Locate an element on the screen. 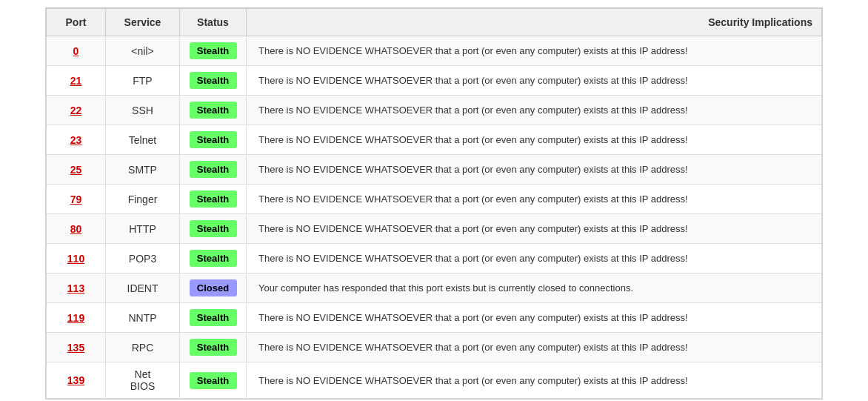  port-link: 22 is located at coordinates (76, 110).